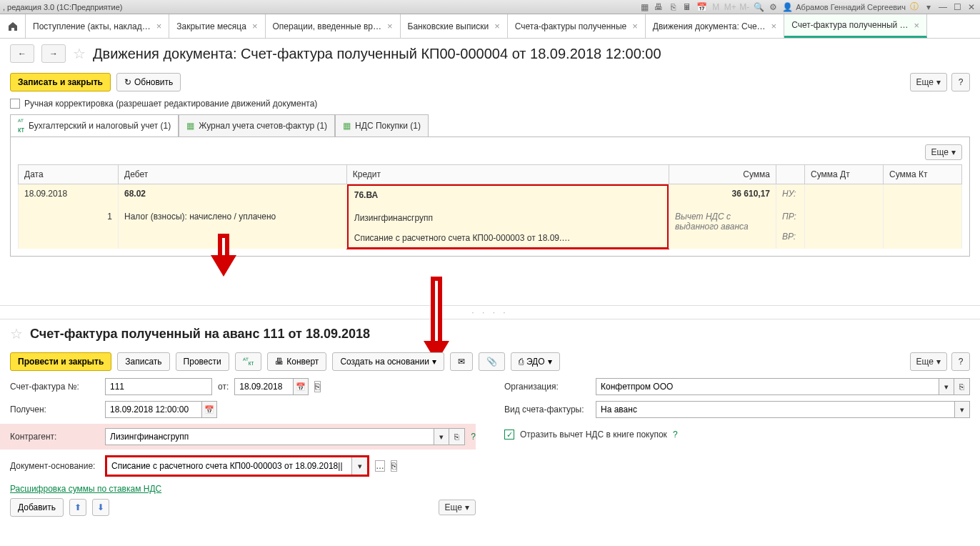 The width and height of the screenshot is (980, 546). What do you see at coordinates (461, 362) in the screenshot?
I see `mail-icon: ✉` at bounding box center [461, 362].